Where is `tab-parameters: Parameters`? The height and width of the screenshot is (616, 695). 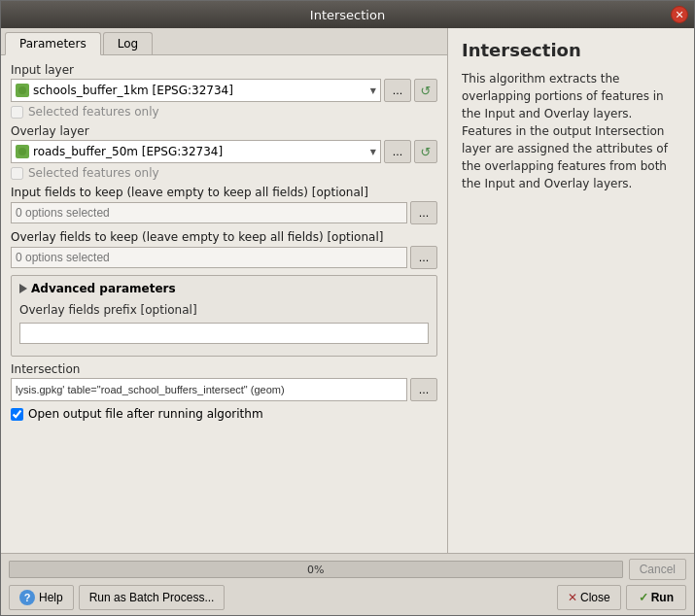 tab-parameters: Parameters is located at coordinates (52, 44).